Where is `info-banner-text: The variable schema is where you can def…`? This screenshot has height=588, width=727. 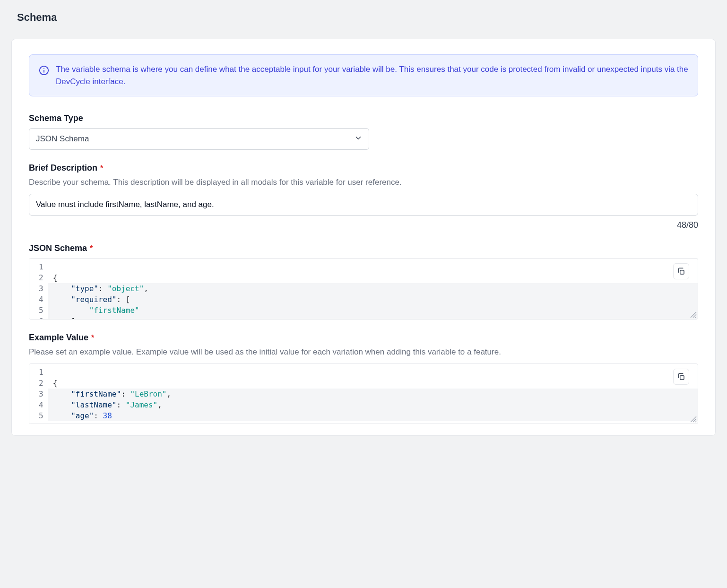 info-banner-text: The variable schema is where you can def… is located at coordinates (372, 76).